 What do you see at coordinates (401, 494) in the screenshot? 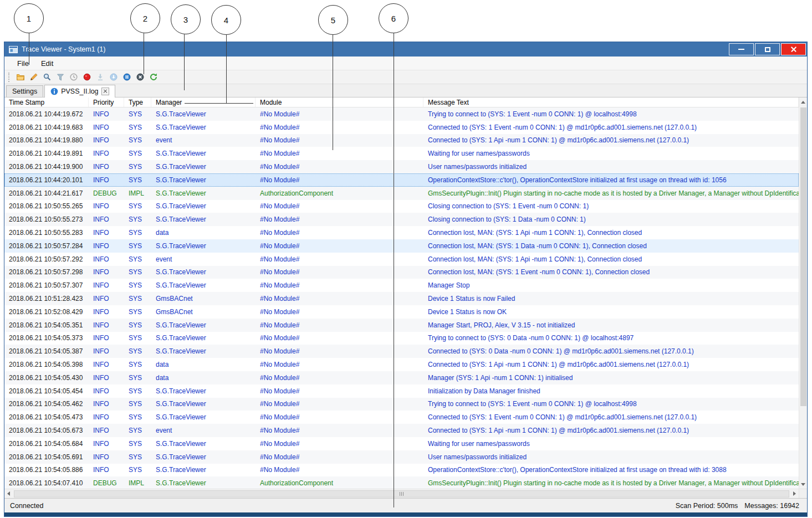
I see `horizontal-scroll-thumb` at bounding box center [401, 494].